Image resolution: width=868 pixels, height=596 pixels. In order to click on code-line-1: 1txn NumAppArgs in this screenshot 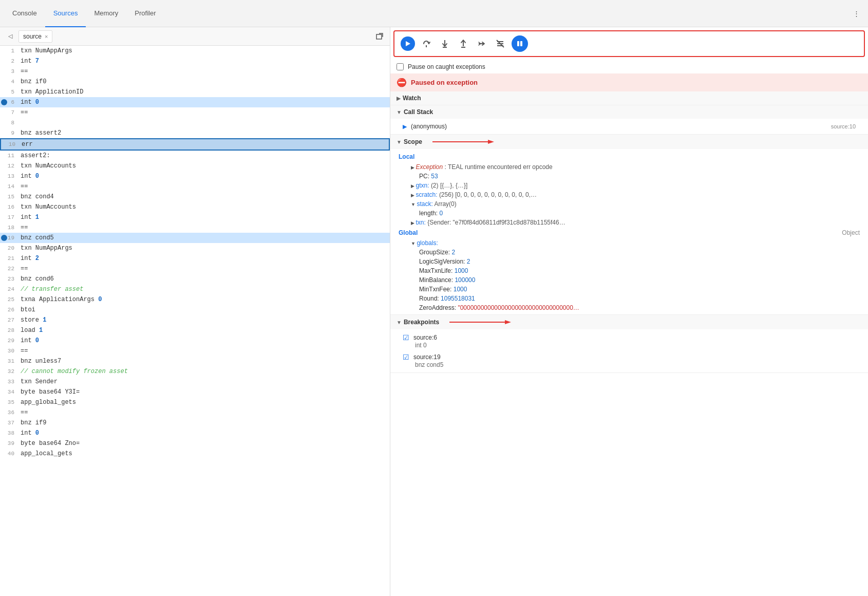, I will do `click(195, 51)`.